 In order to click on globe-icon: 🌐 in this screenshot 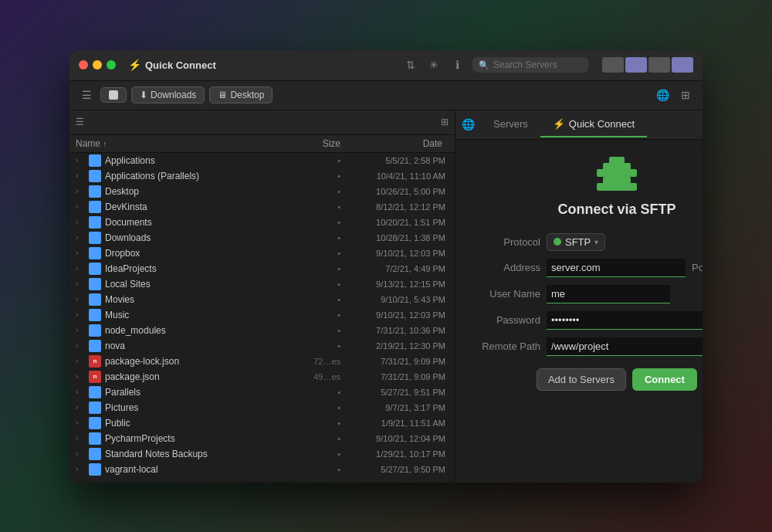, I will do `click(468, 124)`.